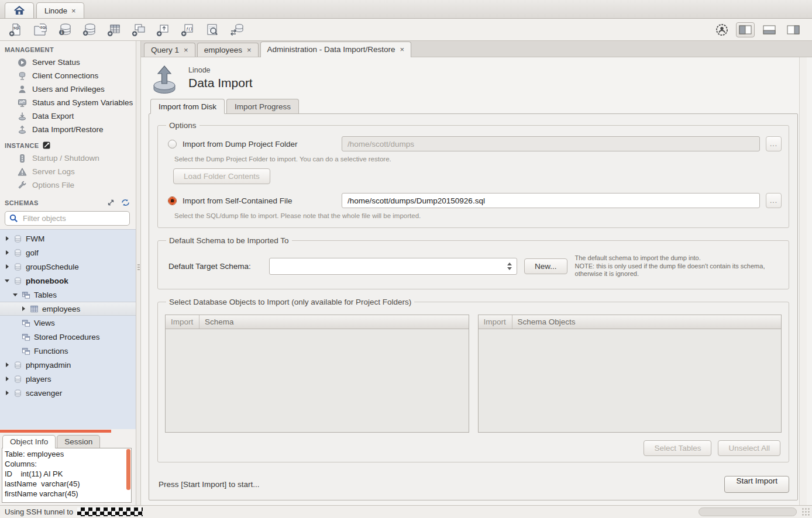  Describe the element at coordinates (68, 379) in the screenshot. I see `tree-item-players: players` at that location.